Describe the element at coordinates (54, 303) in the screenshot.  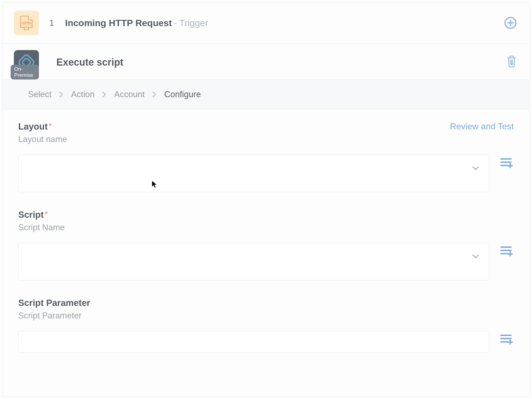
I see `field-title-script-parameter-text: Script Parameter` at that location.